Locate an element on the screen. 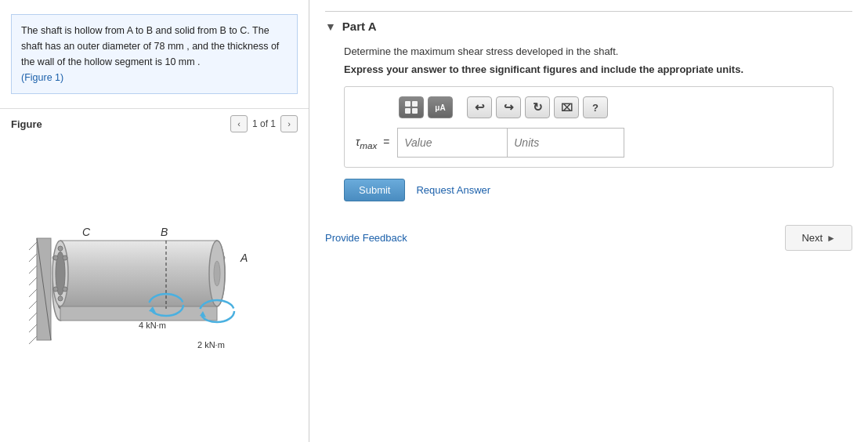 Image resolution: width=868 pixels, height=442 pixels. top-divider is located at coordinates (589, 11).